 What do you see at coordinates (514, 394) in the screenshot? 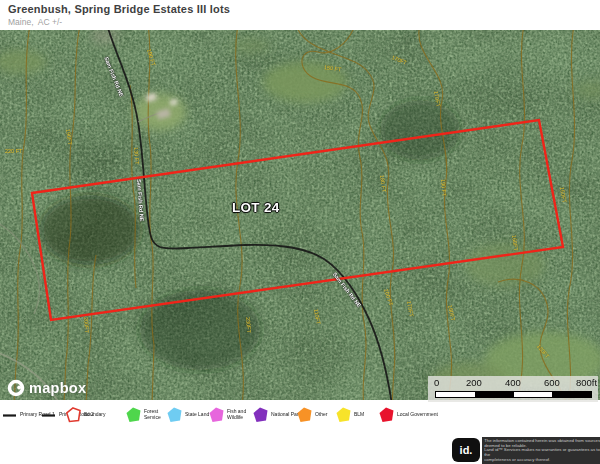
I see `scale-bar-segments` at bounding box center [514, 394].